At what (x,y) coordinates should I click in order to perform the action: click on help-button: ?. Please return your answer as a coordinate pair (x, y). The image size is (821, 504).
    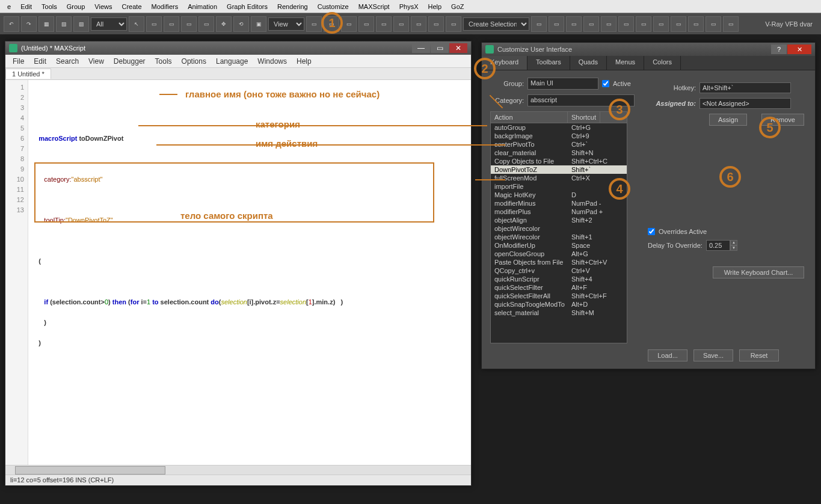
    Looking at the image, I should click on (779, 49).